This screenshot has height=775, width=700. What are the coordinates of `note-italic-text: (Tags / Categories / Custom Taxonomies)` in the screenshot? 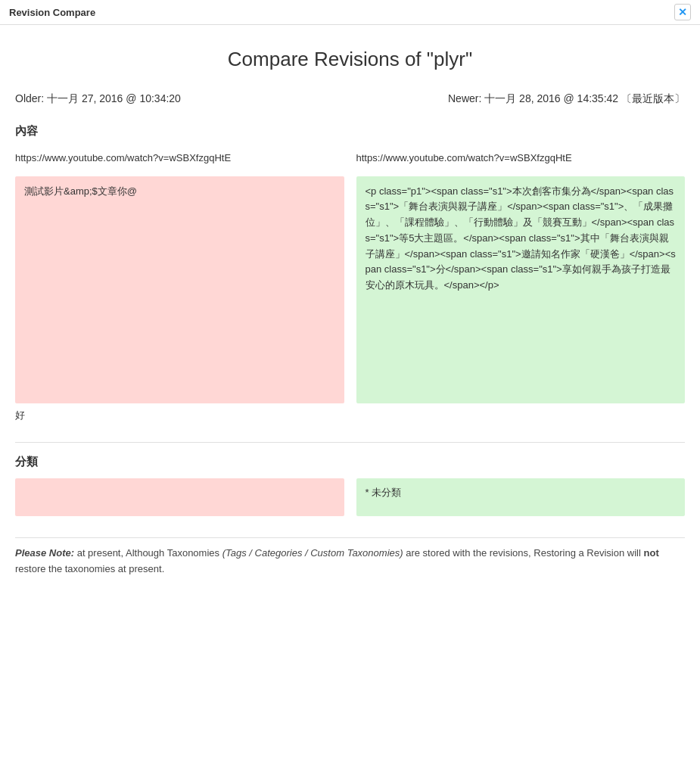 It's located at (313, 552).